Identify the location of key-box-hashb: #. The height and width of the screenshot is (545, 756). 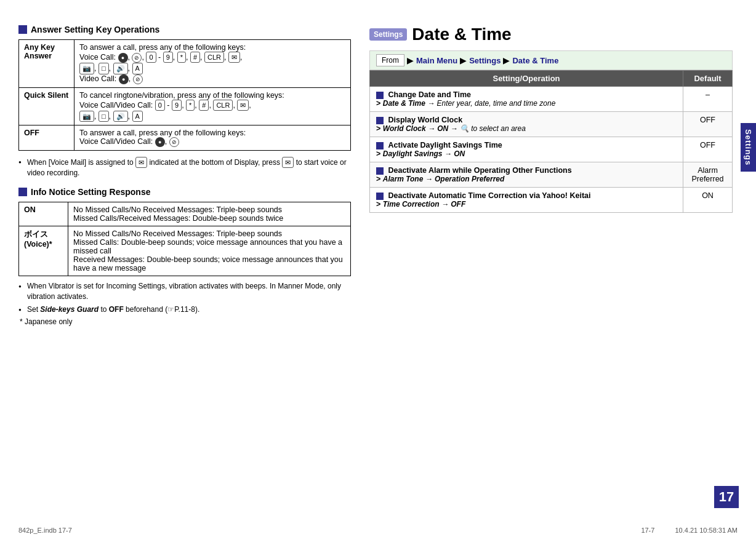
(204, 105).